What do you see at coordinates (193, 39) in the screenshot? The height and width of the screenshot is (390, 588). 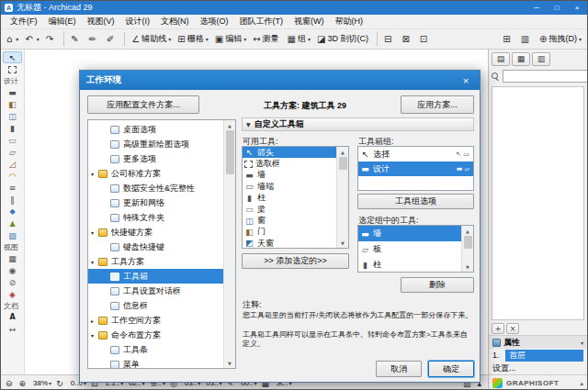 I see `snap-grid-icon: ⊞ 栅格 ▾` at bounding box center [193, 39].